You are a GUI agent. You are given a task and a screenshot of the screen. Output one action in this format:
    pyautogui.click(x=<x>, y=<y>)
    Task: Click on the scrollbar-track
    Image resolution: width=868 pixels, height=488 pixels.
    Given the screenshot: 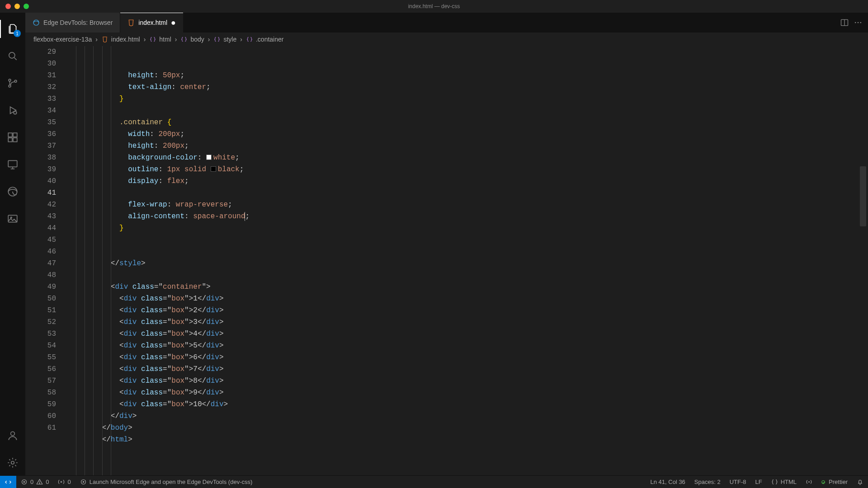 What is the action you would take?
    pyautogui.click(x=863, y=261)
    